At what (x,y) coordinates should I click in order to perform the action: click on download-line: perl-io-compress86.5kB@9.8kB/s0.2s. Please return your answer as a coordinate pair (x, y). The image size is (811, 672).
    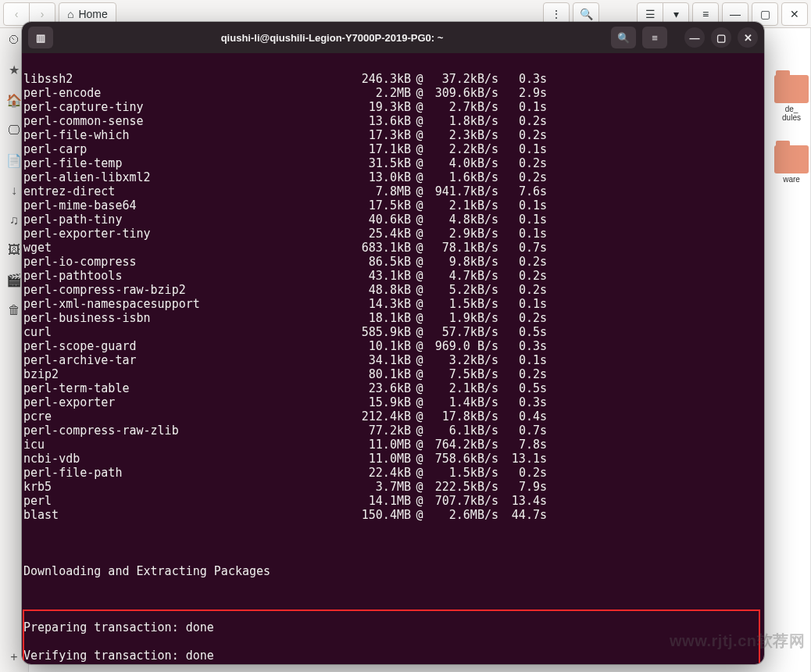
    Looking at the image, I should click on (390, 262).